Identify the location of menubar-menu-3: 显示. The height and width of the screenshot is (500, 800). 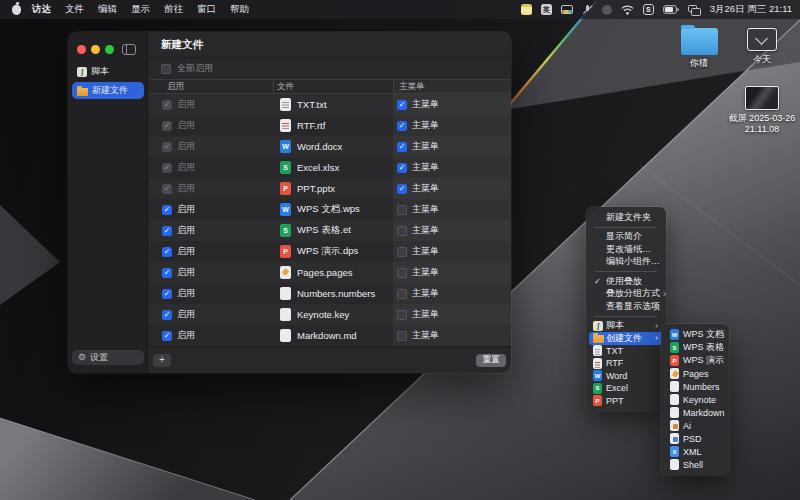
(140, 8).